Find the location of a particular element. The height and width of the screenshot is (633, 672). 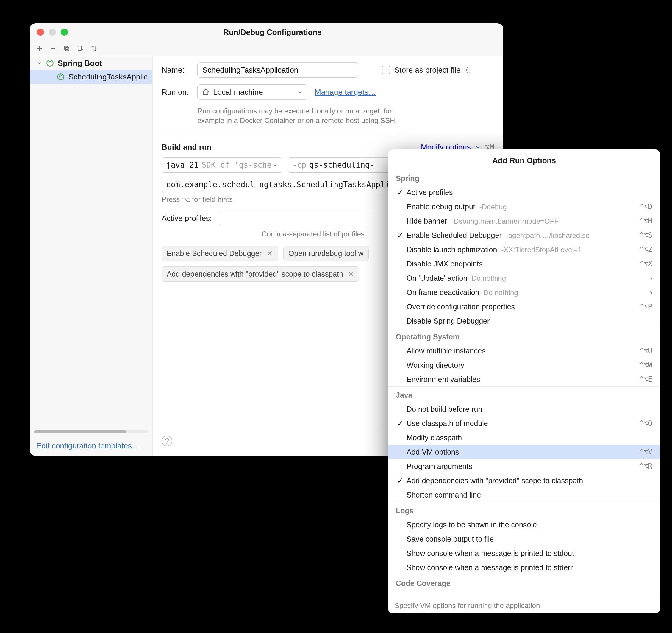

sidebar-item-scheduling: SchedulingTasksApplic is located at coordinates (91, 77).